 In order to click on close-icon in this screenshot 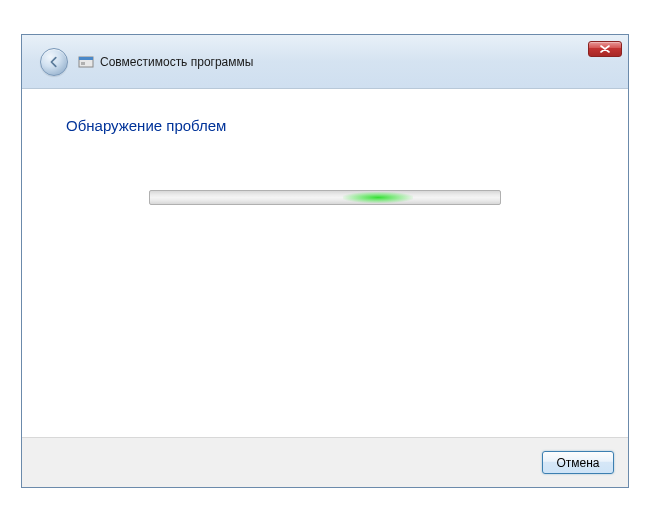, I will do `click(605, 49)`.